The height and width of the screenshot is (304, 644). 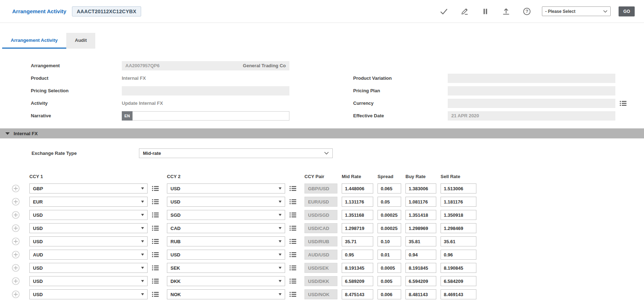 What do you see at coordinates (88, 202) in the screenshot?
I see `ccy1-select: EUR` at bounding box center [88, 202].